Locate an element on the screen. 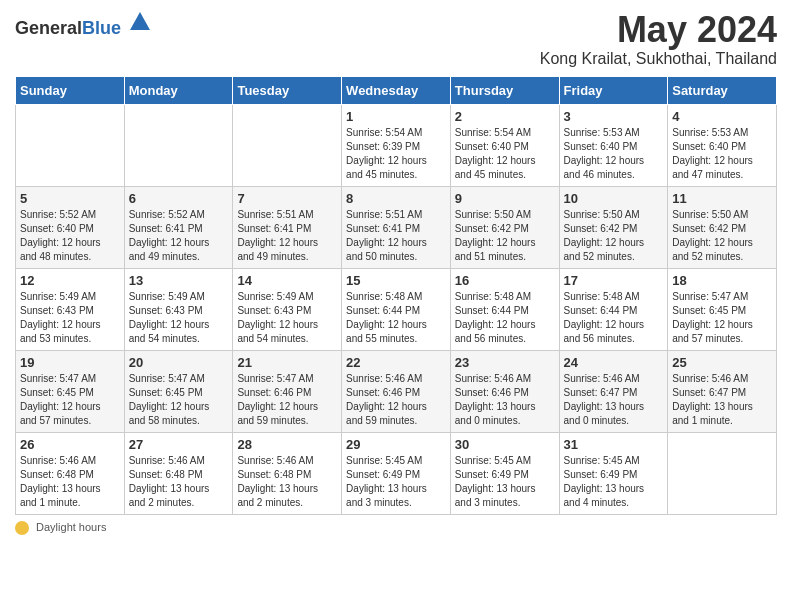 This screenshot has width=792, height=612. day-number: 27 is located at coordinates (179, 444).